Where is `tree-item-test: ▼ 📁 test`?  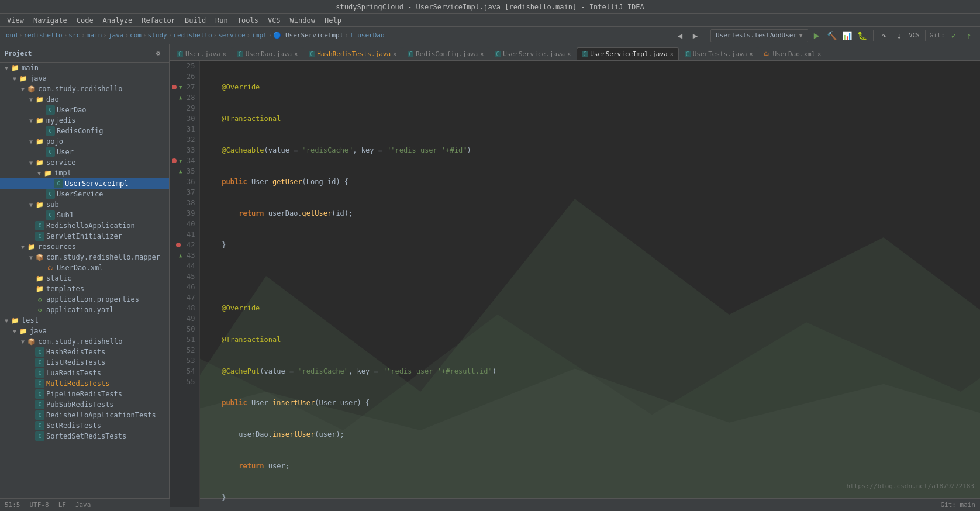 tree-item-test: ▼ 📁 test is located at coordinates (84, 320).